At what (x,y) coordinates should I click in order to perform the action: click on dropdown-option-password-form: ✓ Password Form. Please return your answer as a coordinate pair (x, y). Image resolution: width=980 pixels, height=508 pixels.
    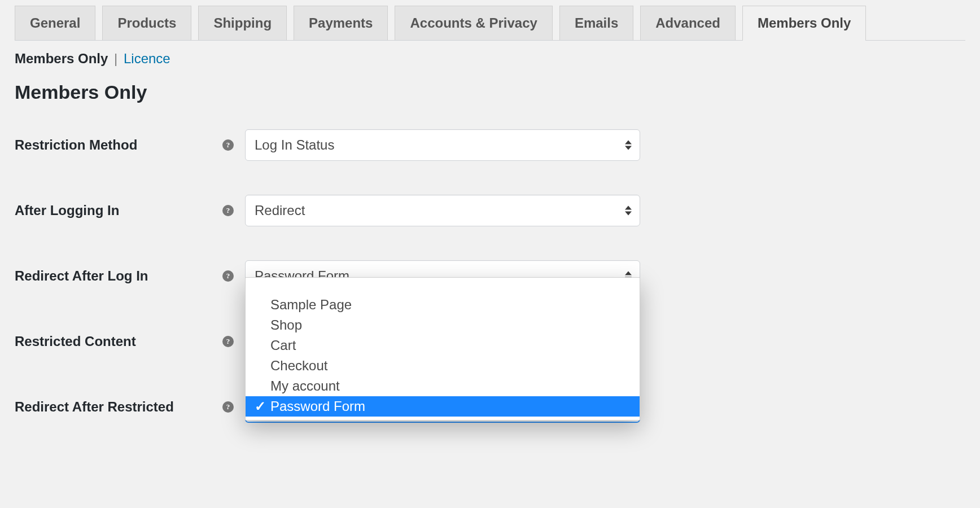
    Looking at the image, I should click on (443, 406).